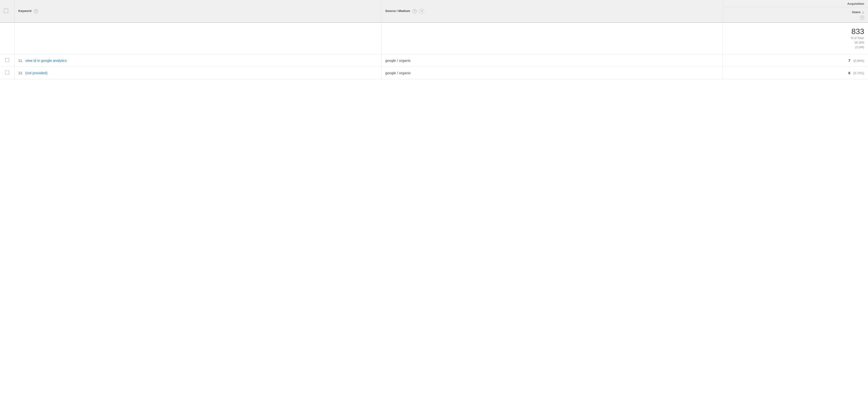 This screenshot has width=868, height=397. What do you see at coordinates (21, 61) in the screenshot?
I see `row-11-number: 11.` at bounding box center [21, 61].